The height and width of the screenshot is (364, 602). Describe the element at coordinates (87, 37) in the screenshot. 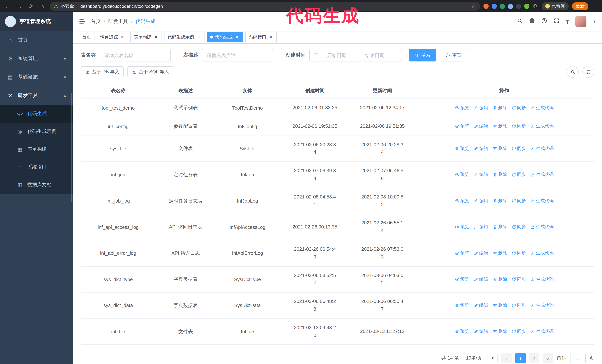

I see `tag: 首页` at that location.